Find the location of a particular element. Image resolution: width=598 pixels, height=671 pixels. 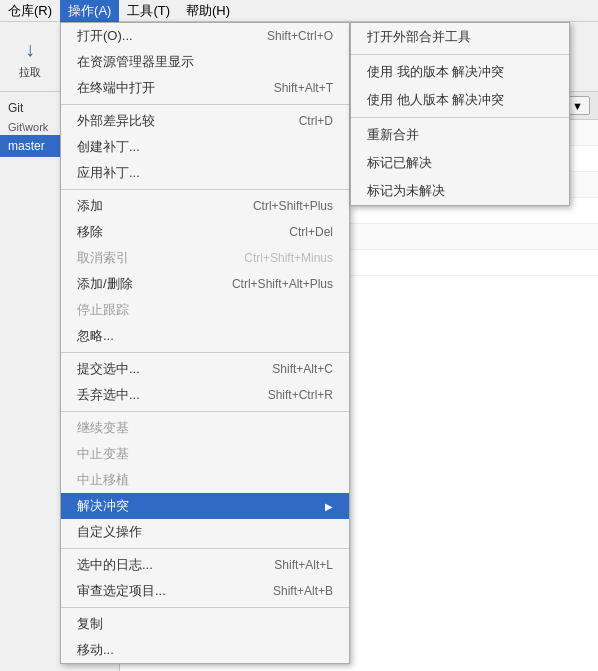

menu-selected-log: 选中的日志... Shift+Alt+L is located at coordinates (205, 565).